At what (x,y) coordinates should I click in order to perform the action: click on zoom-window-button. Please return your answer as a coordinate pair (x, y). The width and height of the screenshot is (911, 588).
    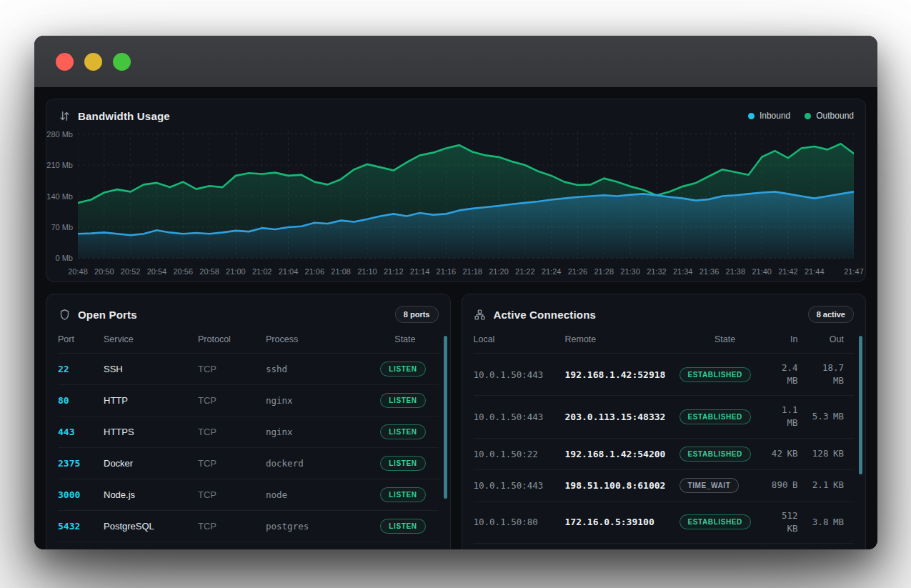
    Looking at the image, I should click on (121, 61).